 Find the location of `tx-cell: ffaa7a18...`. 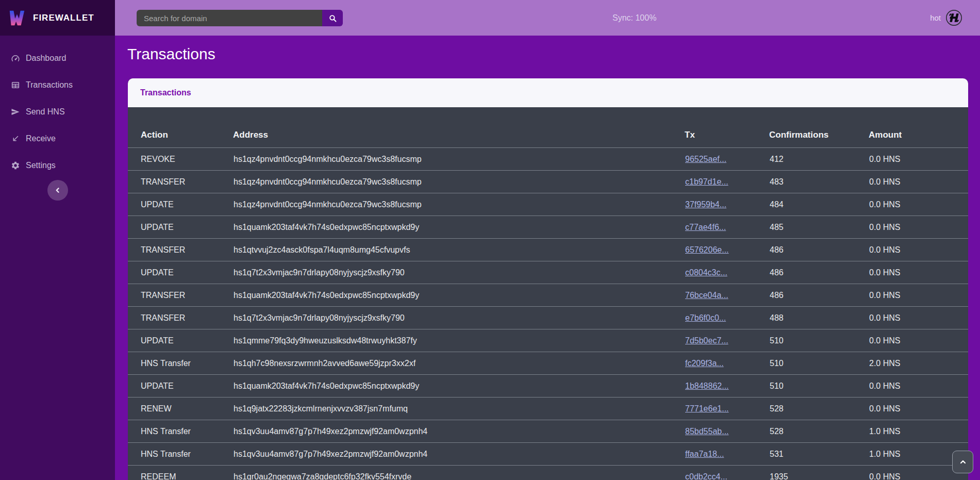

tx-cell: ffaa7a18... is located at coordinates (727, 454).